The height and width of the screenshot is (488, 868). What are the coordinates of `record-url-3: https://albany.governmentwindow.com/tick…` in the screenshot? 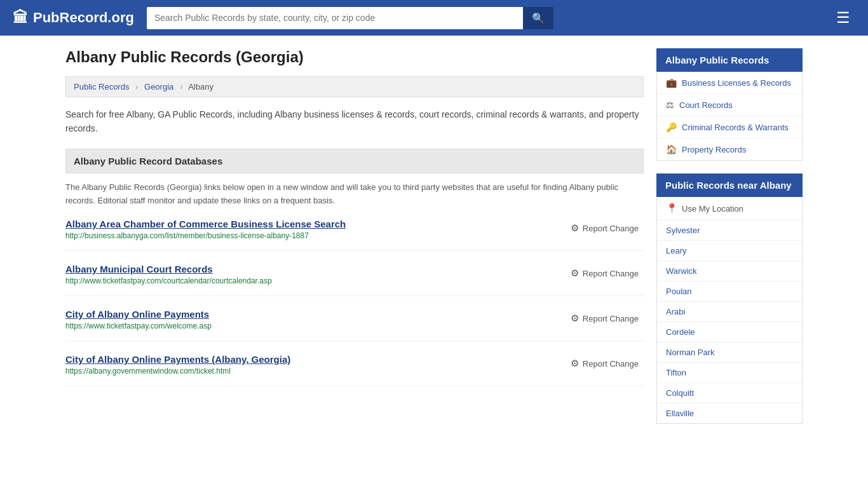 It's located at (309, 371).